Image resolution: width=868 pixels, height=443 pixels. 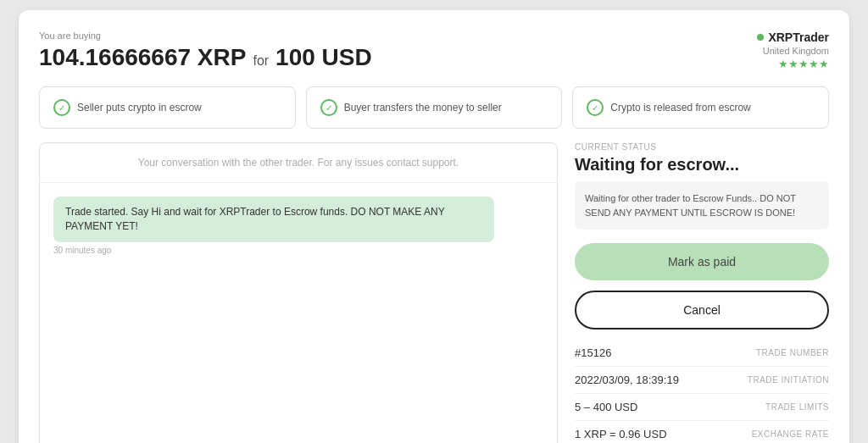 I want to click on exchange-rate-row: 1 XRP = 0.96 USD EXCHANGE RATE, so click(x=702, y=432).